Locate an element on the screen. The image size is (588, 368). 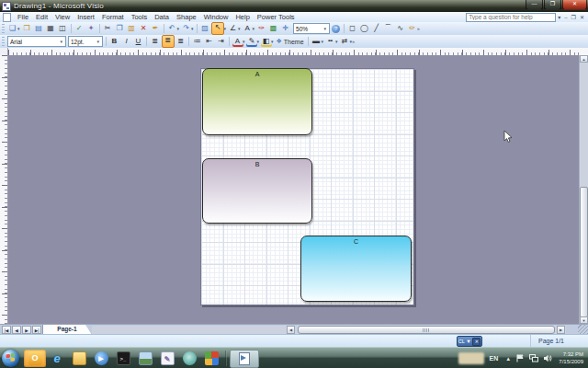
zoom-dropdown-icon: ▾ is located at coordinates (325, 29).